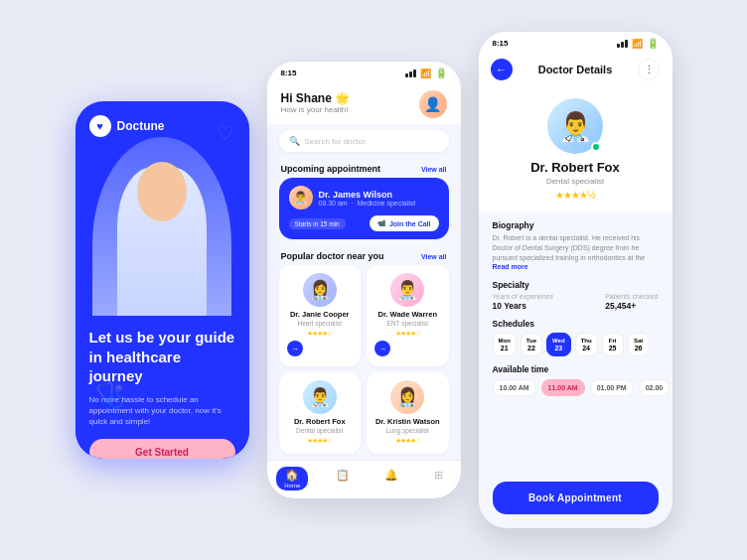  I want to click on day-tue: Tue 22, so click(531, 345).